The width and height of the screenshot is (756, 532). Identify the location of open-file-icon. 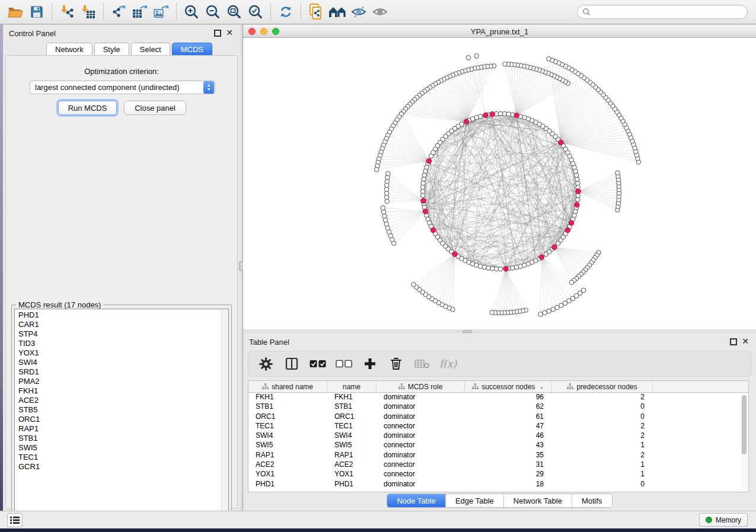
(15, 12).